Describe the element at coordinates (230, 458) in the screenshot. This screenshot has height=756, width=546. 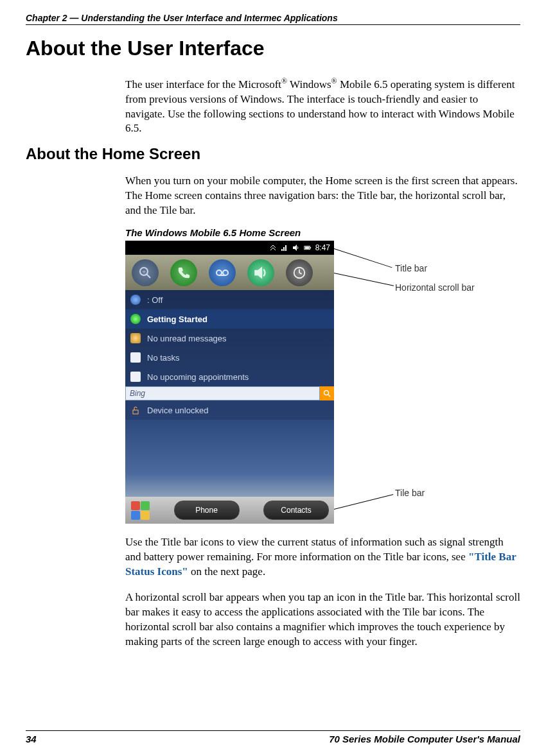
I see `home-wallpaper-area` at that location.